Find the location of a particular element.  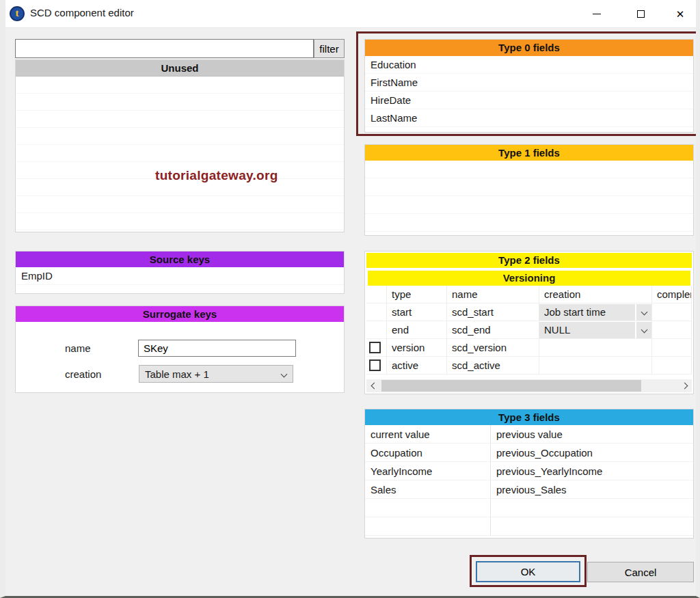

creation-cell-active is located at coordinates (596, 366).